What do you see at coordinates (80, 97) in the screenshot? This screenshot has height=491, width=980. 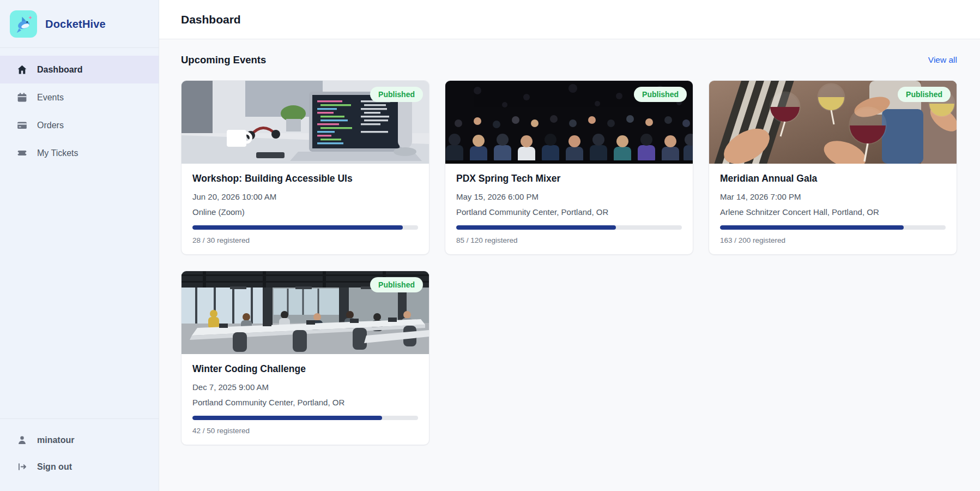 I see `sidebar-item-events: Events` at bounding box center [80, 97].